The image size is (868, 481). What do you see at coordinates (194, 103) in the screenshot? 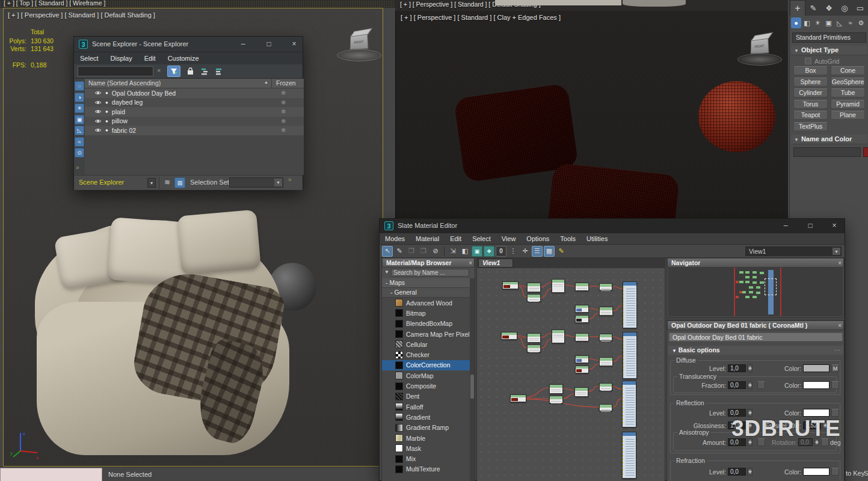
I see `table-row: ●daybed leg❄` at bounding box center [194, 103].